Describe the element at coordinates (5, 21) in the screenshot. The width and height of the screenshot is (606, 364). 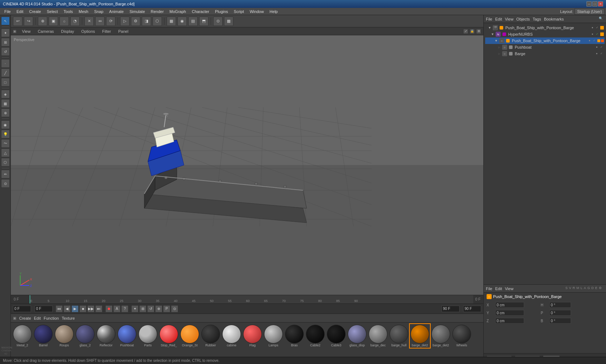
I see `tool-select: ↖` at that location.